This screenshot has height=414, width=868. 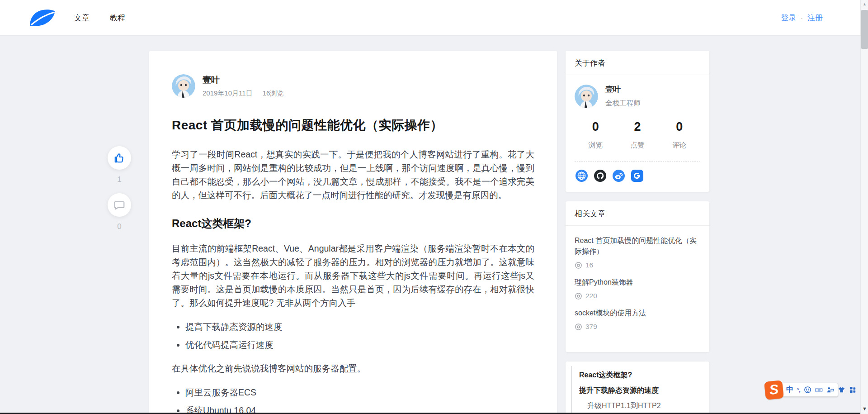 What do you see at coordinates (184, 86) in the screenshot?
I see `author-avatar` at bounding box center [184, 86].